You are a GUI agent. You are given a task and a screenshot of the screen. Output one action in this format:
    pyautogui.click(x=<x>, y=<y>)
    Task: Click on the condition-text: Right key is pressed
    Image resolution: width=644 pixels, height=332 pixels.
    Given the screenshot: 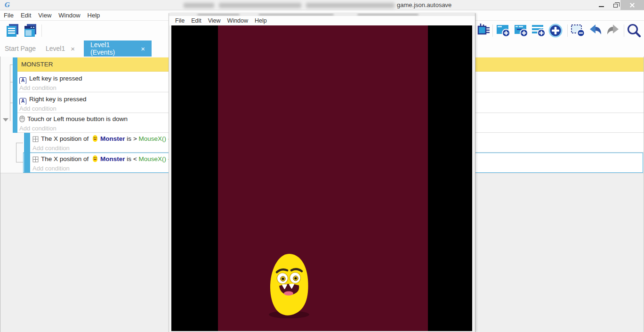 What is the action you would take?
    pyautogui.click(x=58, y=99)
    